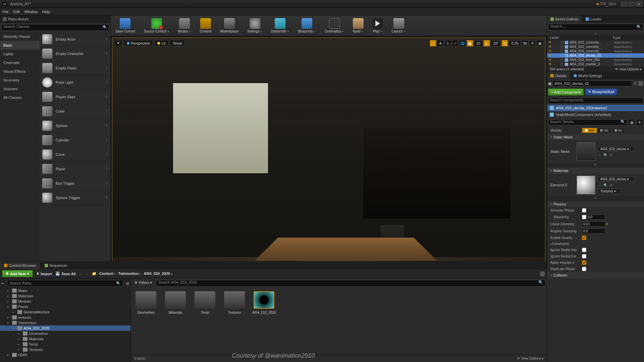 This screenshot has width=644, height=362. I want to click on material-thumbnail, so click(586, 185).